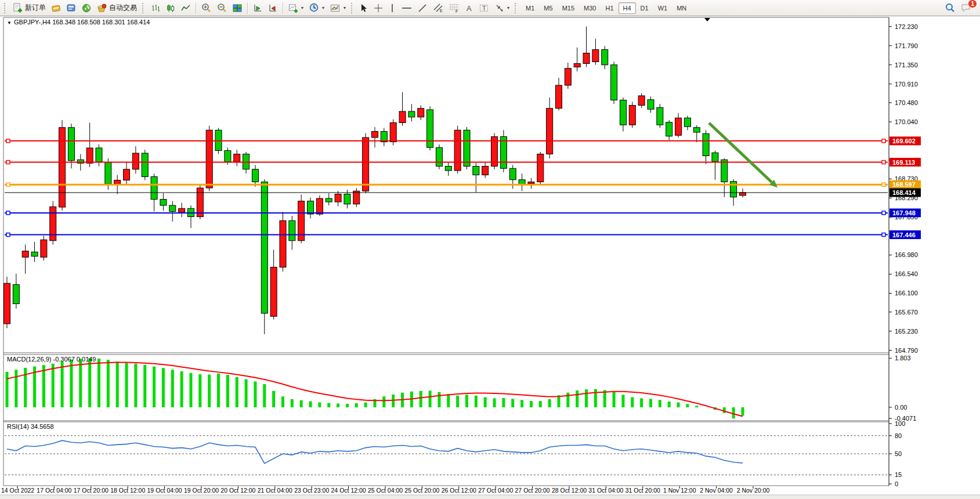 This screenshot has height=499, width=980. Describe the element at coordinates (645, 8) in the screenshot. I see `timeframe-button-d1: D1` at that location.